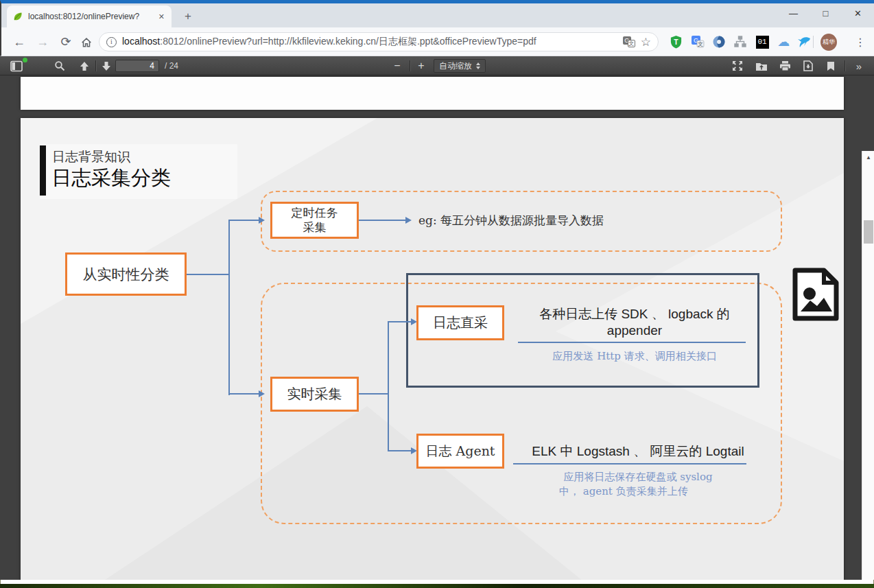 The width and height of the screenshot is (874, 588). I want to click on title-accent-bar, so click(43, 170).